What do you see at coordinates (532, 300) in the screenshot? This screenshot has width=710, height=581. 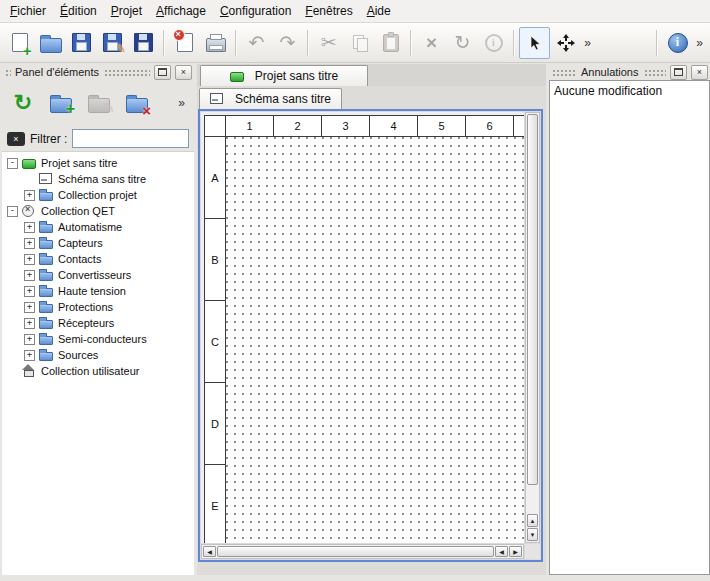 I see `vertical-scrollbar-thumb` at bounding box center [532, 300].